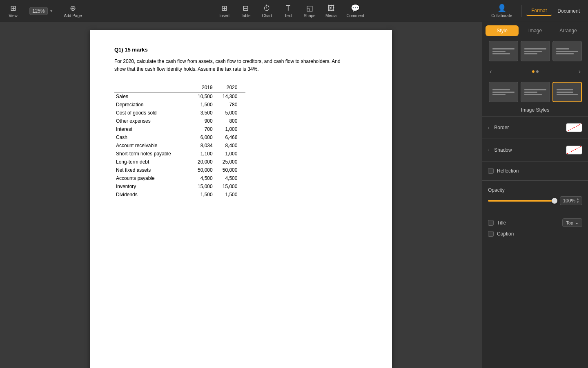 Image resolution: width=588 pixels, height=368 pixels. What do you see at coordinates (246, 16) in the screenshot?
I see `table-label: Table` at bounding box center [246, 16].